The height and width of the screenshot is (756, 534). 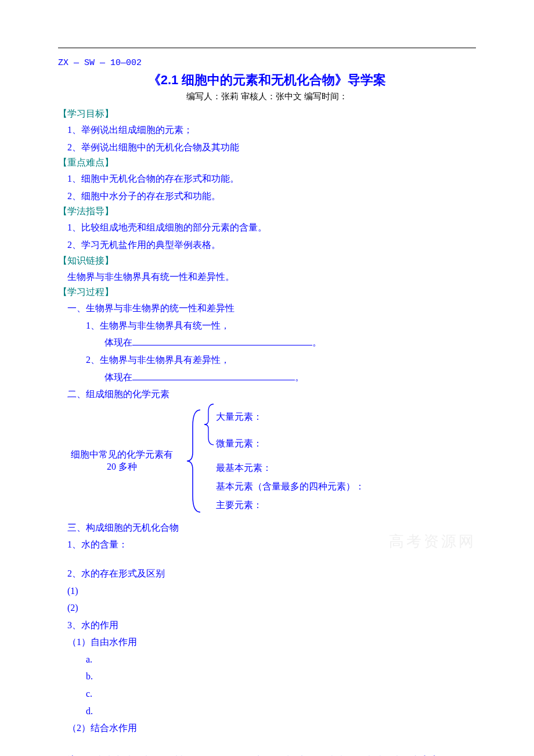 What do you see at coordinates (239, 417) in the screenshot?
I see `diagram-item: 大量元素：` at bounding box center [239, 417].